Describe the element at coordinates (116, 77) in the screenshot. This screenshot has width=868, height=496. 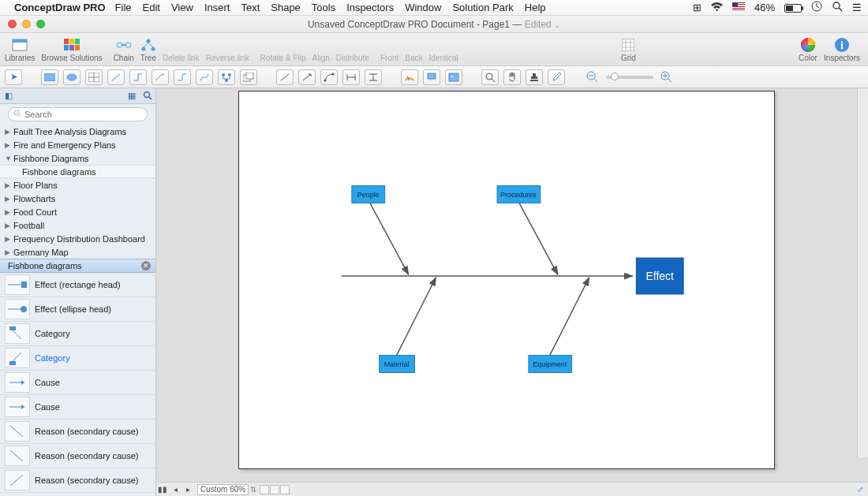
I see `connector-direct-icon` at that location.